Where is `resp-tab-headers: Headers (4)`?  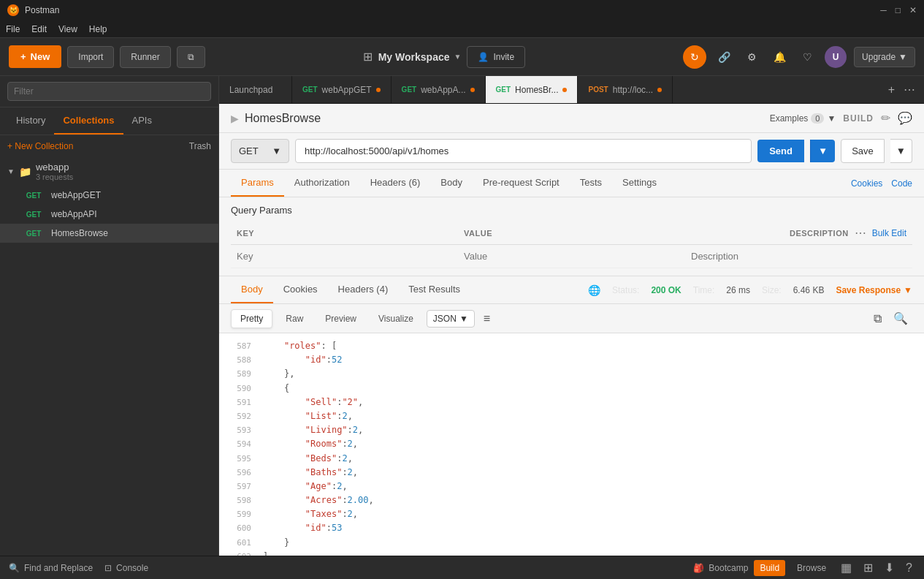
resp-tab-headers: Headers (4) is located at coordinates (364, 290).